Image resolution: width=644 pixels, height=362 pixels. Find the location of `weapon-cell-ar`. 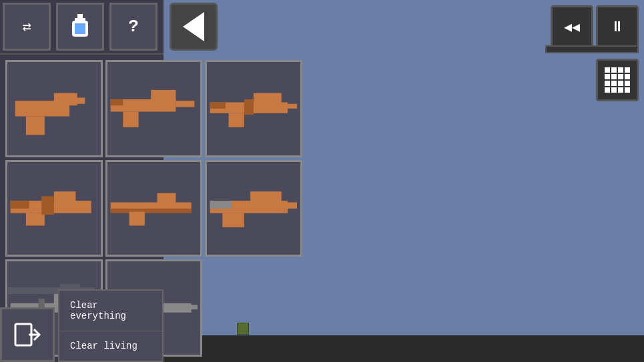

weapon-cell-ar is located at coordinates (254, 109).